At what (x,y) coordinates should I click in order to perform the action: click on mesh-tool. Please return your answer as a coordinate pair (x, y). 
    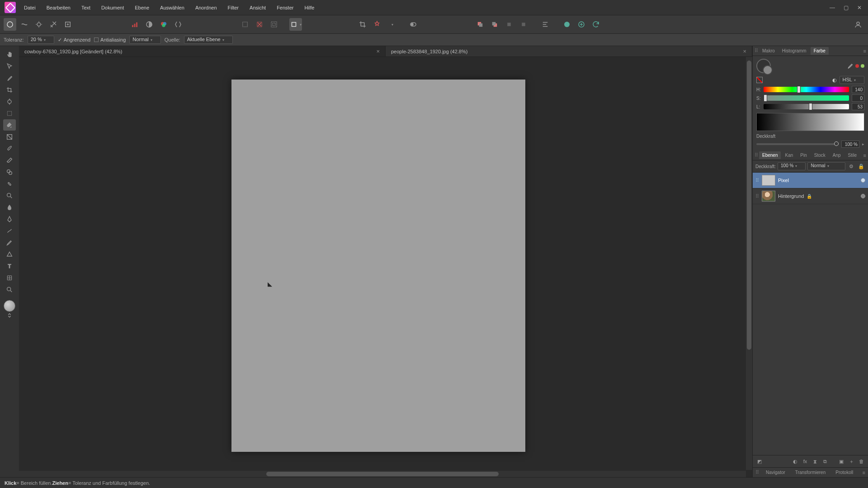
    Looking at the image, I should click on (9, 277).